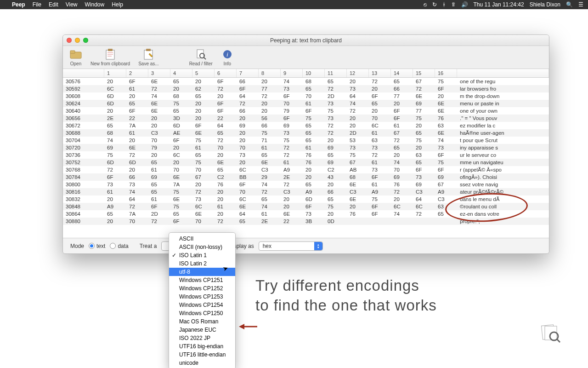 The image size is (588, 368). What do you see at coordinates (181, 73) in the screenshot?
I see `column-header: 4` at bounding box center [181, 73].